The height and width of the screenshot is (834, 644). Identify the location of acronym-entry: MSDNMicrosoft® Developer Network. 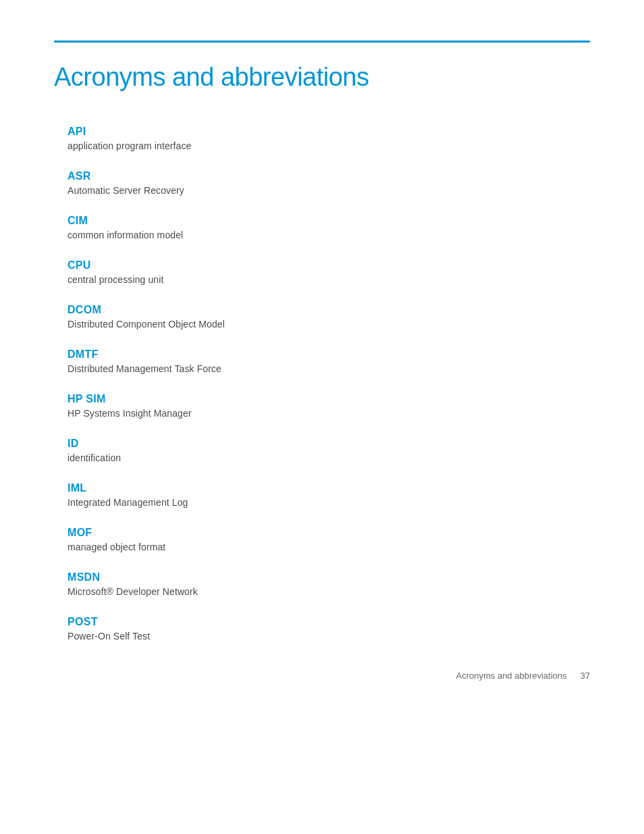
(329, 584).